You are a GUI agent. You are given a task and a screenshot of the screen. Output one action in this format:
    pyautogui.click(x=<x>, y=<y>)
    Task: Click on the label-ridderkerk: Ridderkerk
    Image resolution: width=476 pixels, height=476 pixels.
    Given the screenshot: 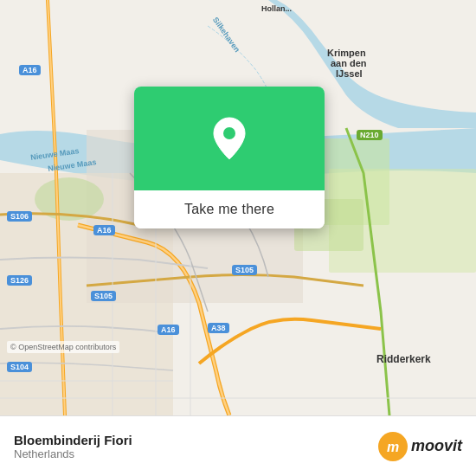 What is the action you would take?
    pyautogui.click(x=403, y=359)
    